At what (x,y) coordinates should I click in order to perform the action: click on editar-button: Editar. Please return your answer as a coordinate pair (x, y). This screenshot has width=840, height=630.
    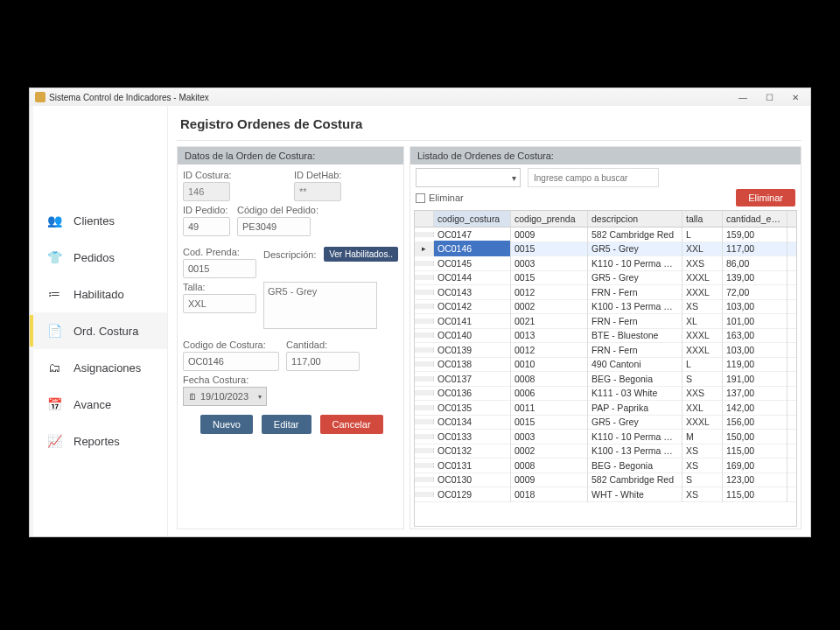
    Looking at the image, I should click on (287, 424).